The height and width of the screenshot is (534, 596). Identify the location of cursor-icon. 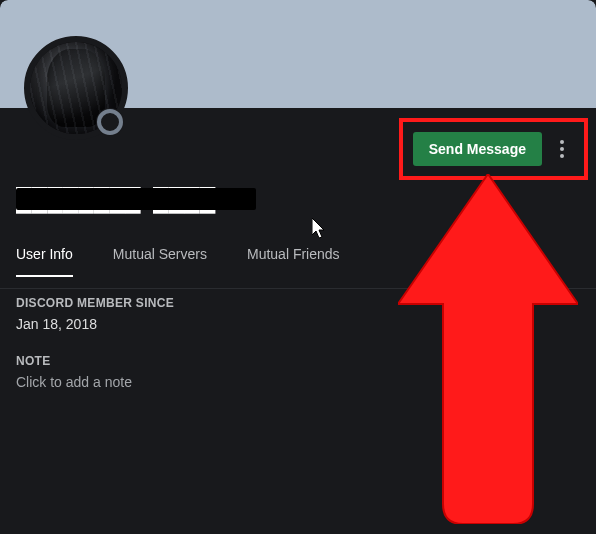
(320, 229).